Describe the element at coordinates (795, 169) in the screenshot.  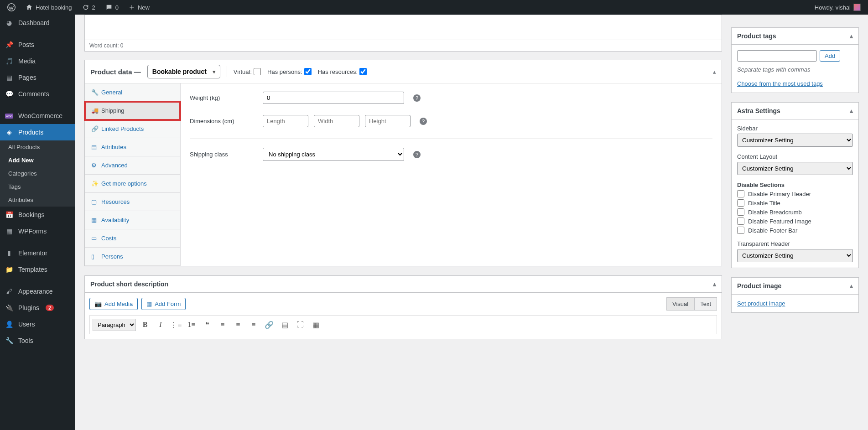
I see `layout-select: Customizer Setting` at that location.